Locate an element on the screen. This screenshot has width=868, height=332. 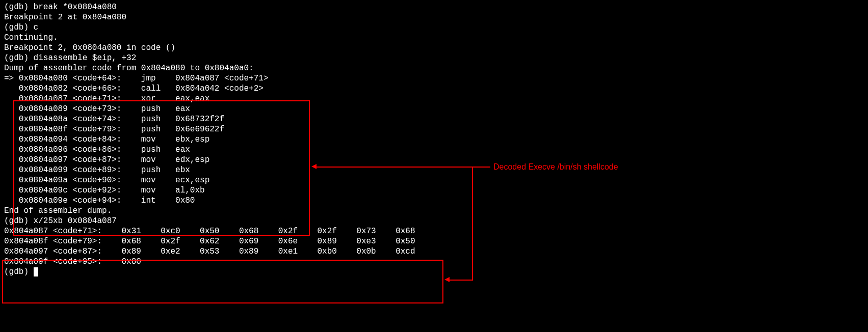
disasm-line: 0x0804a09c <code+92>: mov al,0xb is located at coordinates (434, 190).